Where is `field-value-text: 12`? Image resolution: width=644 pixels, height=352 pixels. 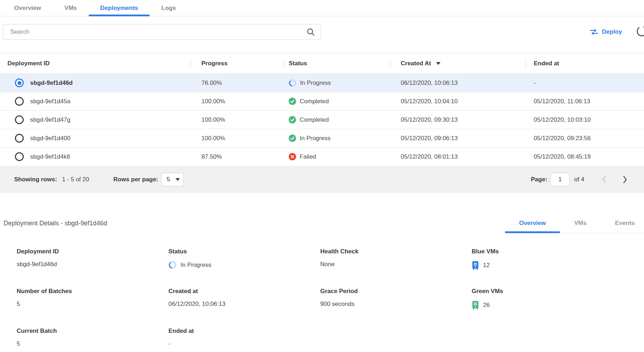
field-value-text: 12 is located at coordinates (487, 265).